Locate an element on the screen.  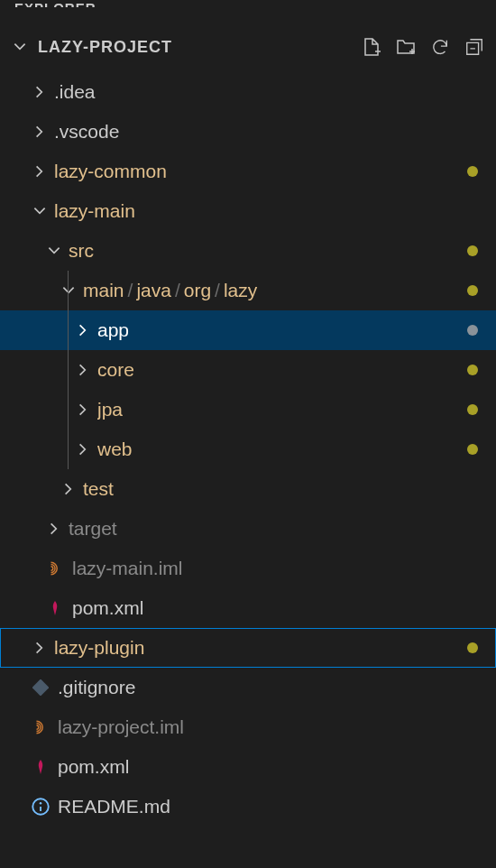
folder-label: app is located at coordinates (282, 330).